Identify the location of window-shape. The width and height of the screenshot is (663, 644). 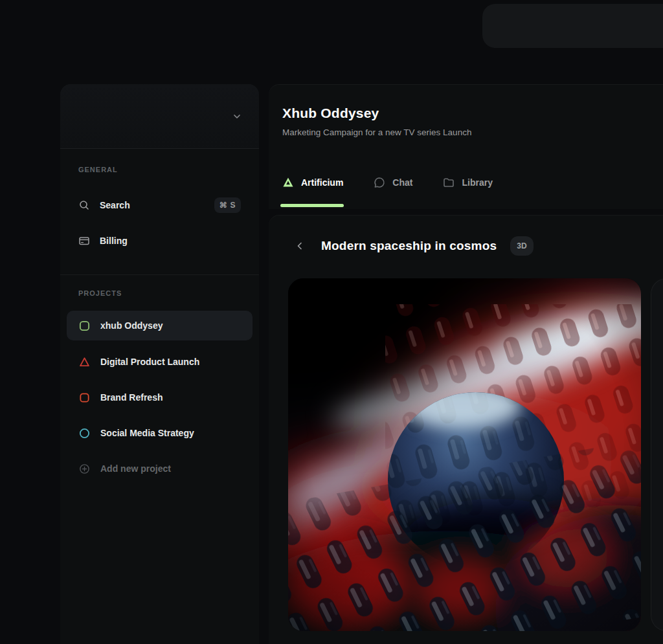
(572, 26).